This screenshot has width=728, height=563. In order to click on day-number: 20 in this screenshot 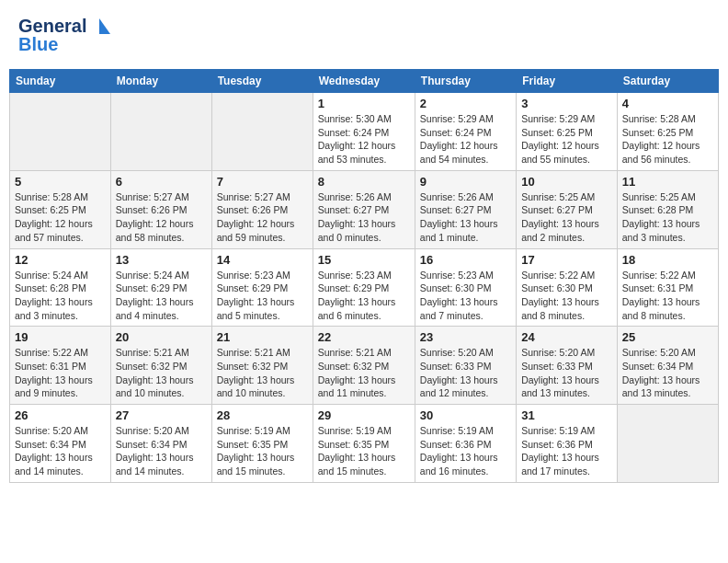, I will do `click(162, 337)`.